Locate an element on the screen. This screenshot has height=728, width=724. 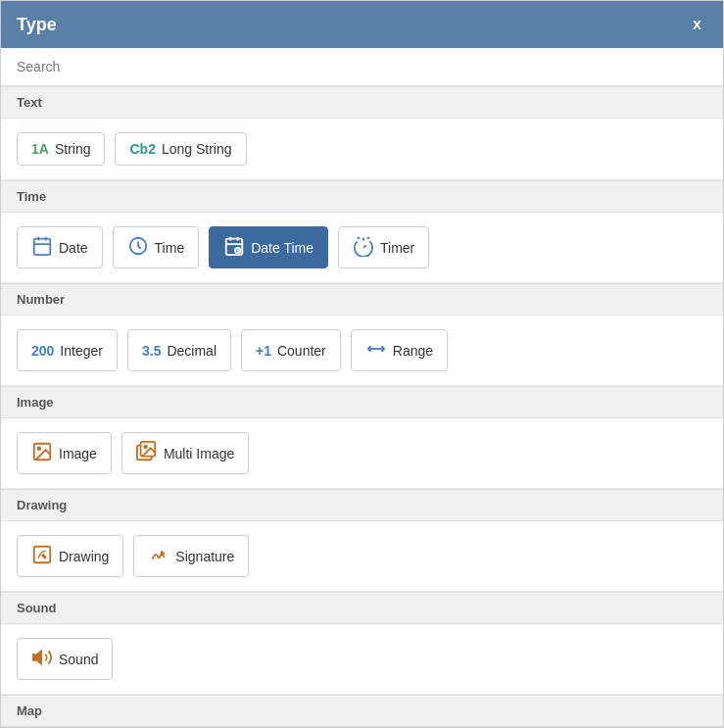
section-header-image: Image is located at coordinates (362, 402).